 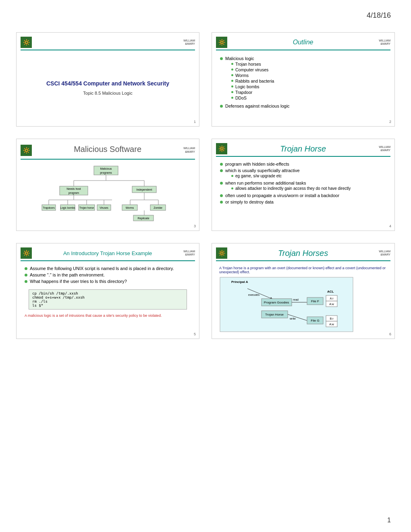 What do you see at coordinates (253, 98) in the screenshot?
I see `sub-ddos: DDoS` at bounding box center [253, 98].